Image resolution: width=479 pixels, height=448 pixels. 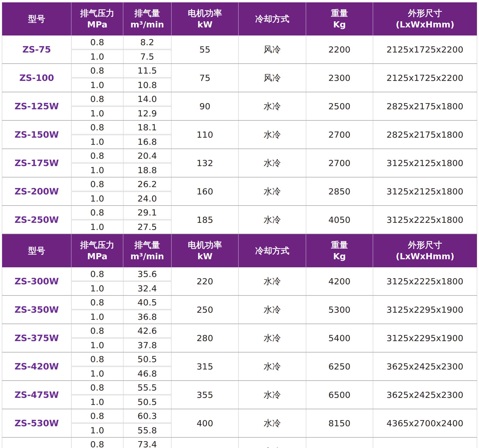 I want to click on model-cell: ZS-475W, so click(x=37, y=395).